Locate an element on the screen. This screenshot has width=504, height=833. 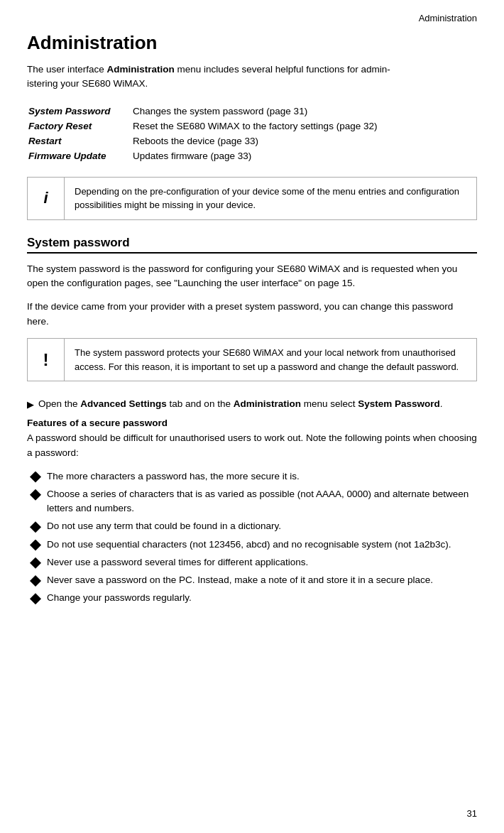
list-item-text: Change your passwords regularly. is located at coordinates (119, 598).